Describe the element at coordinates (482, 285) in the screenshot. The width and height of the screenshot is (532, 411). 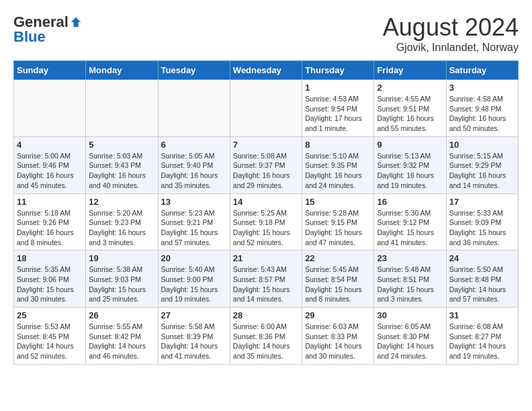
I see `day-info: Sunrise: 5:50 AM Sunset: 8:48 PM Dayligh…` at that location.